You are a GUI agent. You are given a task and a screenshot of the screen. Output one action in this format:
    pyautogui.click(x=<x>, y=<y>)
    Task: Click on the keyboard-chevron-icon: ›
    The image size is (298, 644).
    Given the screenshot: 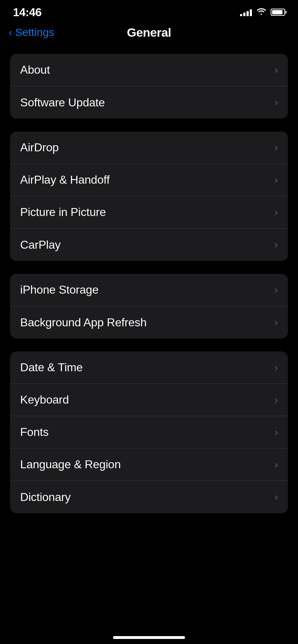 What is the action you would take?
    pyautogui.click(x=276, y=400)
    